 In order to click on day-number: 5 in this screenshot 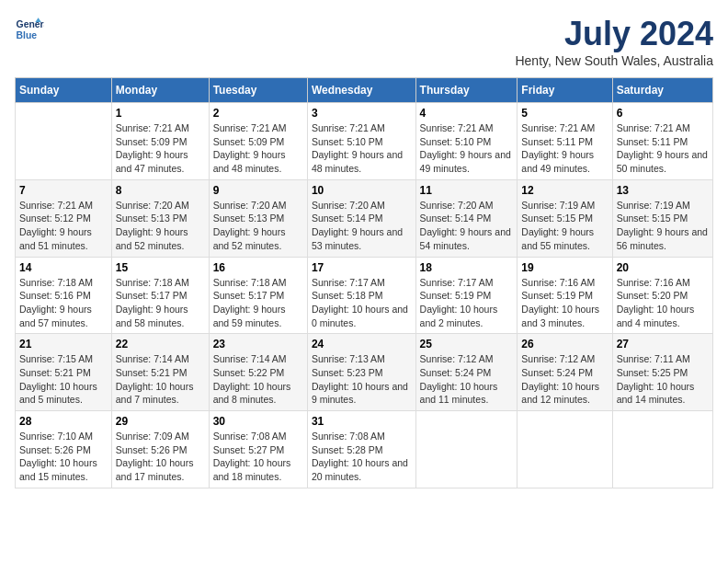, I will do `click(564, 113)`.